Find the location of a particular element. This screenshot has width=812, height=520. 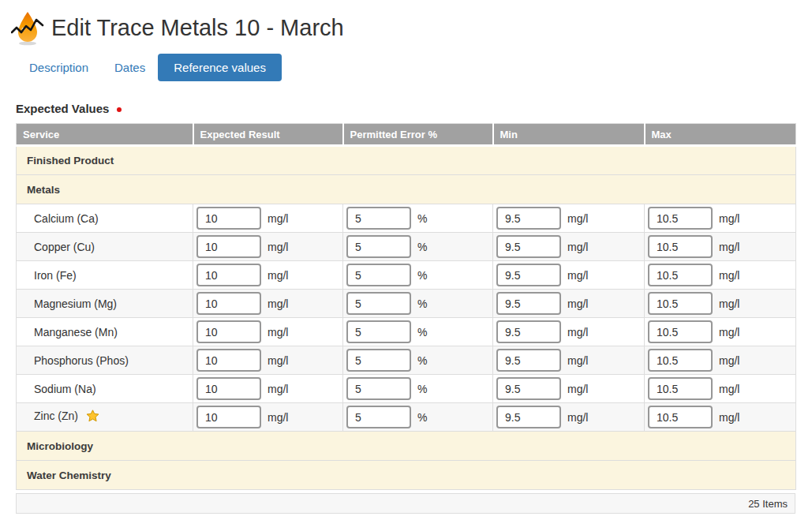

category-row: Metals is located at coordinates (406, 189).